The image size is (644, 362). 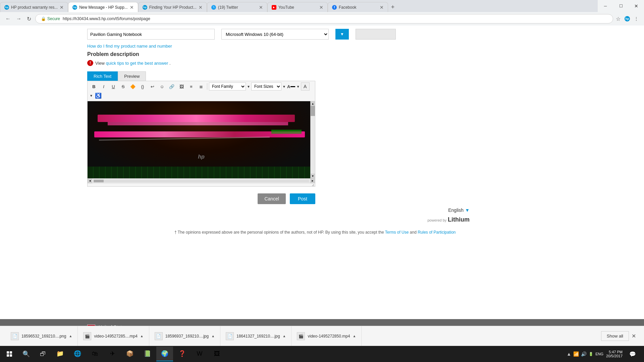 I want to click on start-button, so click(x=9, y=354).